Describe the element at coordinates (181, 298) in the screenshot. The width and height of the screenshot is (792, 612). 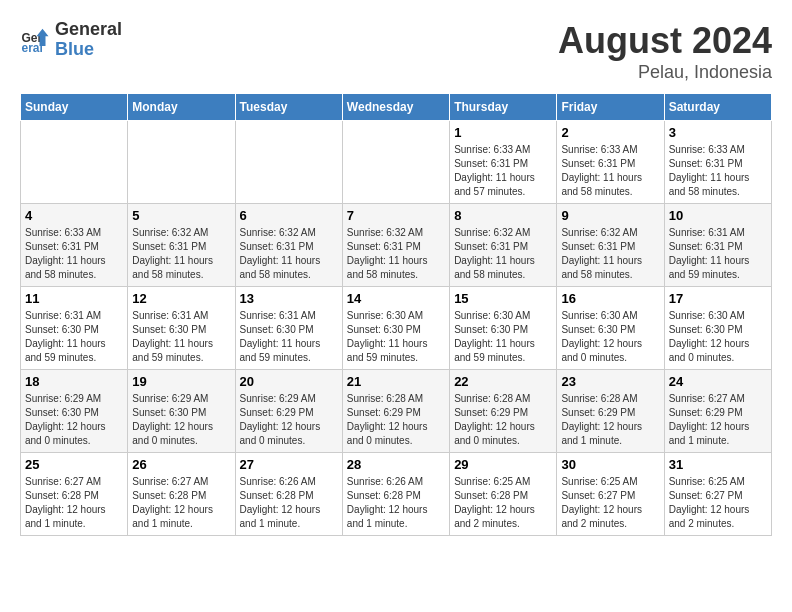
I see `day-number: 12` at that location.